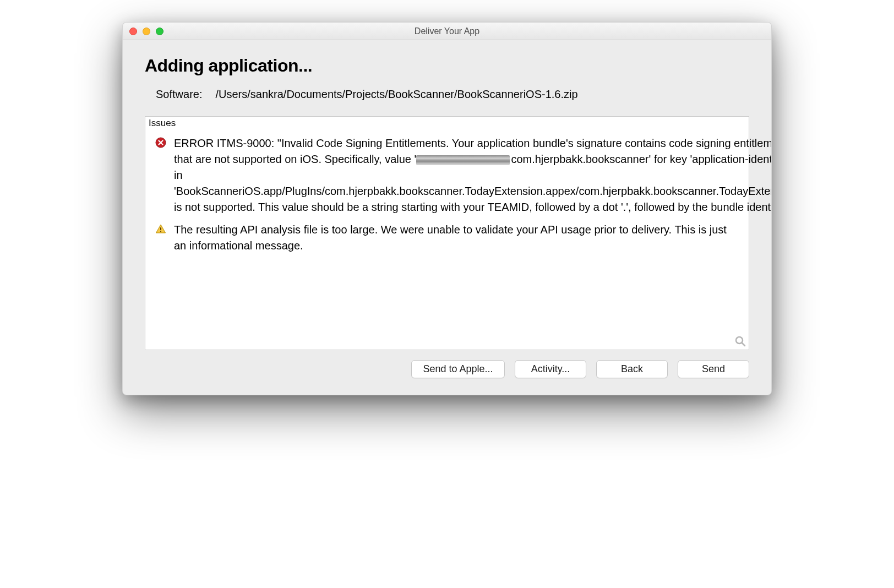 Image resolution: width=894 pixels, height=588 pixels. I want to click on issues-header: Issues, so click(447, 123).